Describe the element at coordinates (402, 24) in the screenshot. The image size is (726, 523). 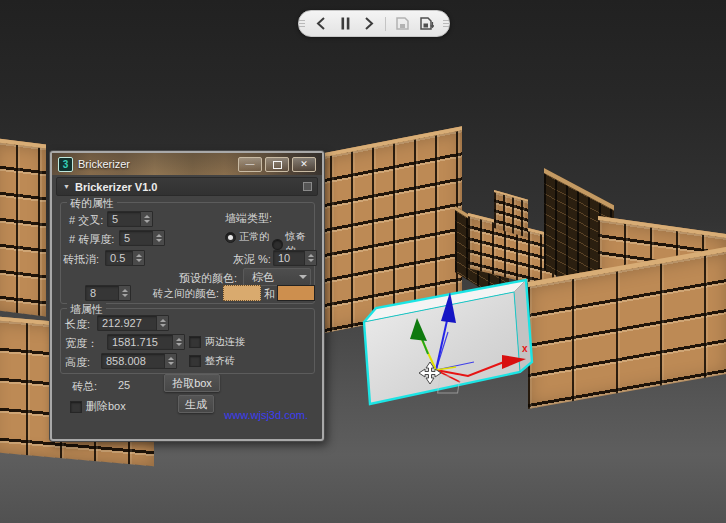
I see `floppy-disk-icon` at that location.